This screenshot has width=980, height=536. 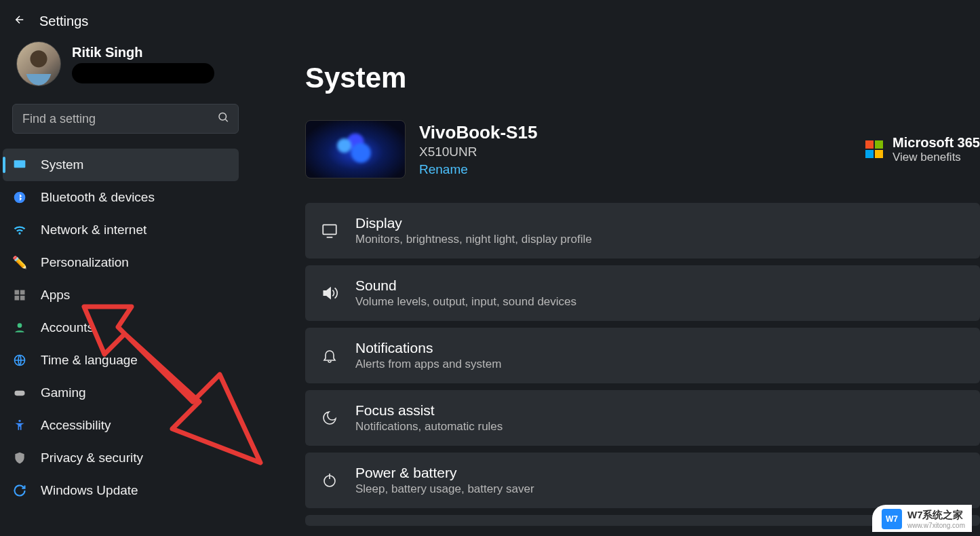 I want to click on tile-display: Display Monitors, brightness, night ligh…, so click(x=643, y=231).